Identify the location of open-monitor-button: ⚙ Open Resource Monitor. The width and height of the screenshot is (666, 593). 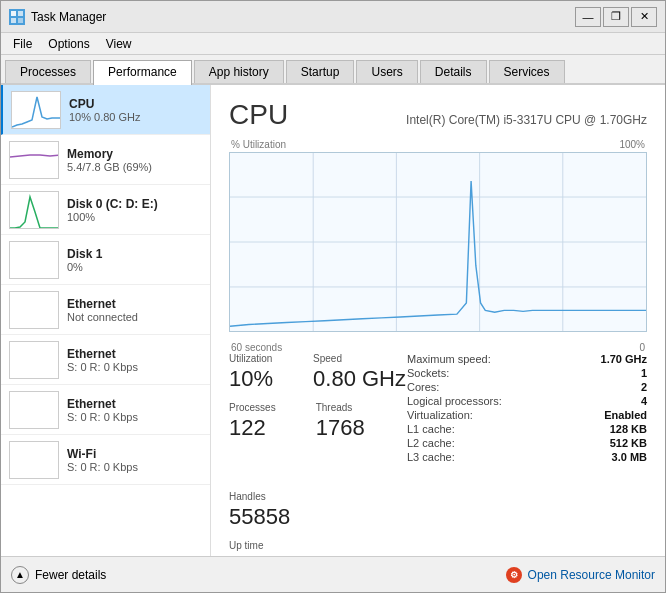
(580, 575).